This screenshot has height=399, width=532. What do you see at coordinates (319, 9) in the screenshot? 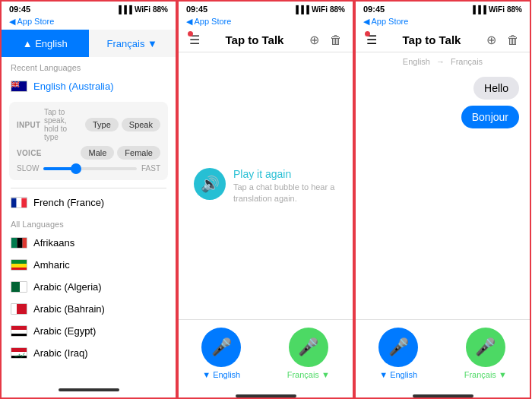
I see `wifi-icon-2: WiFi` at bounding box center [319, 9].